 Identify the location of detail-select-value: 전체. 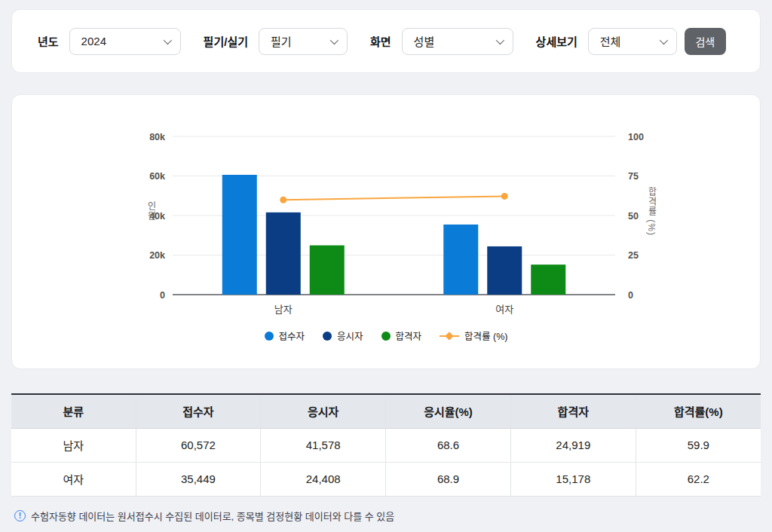
(611, 41).